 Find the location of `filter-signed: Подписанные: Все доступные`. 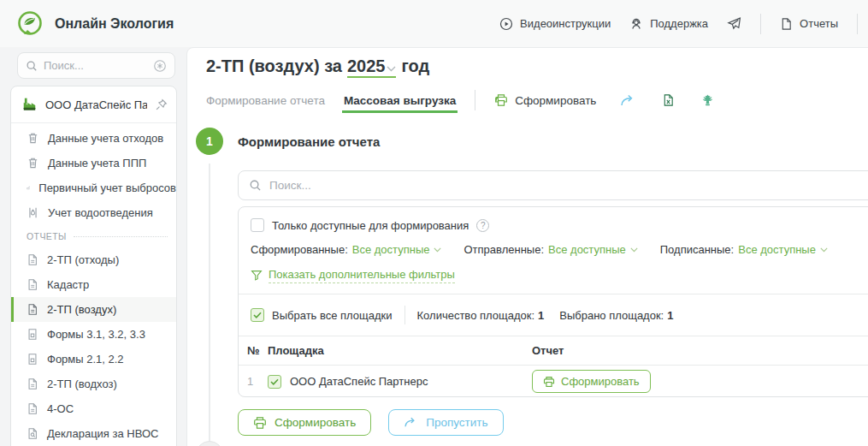

filter-signed: Подписанные: Все доступные is located at coordinates (744, 250).